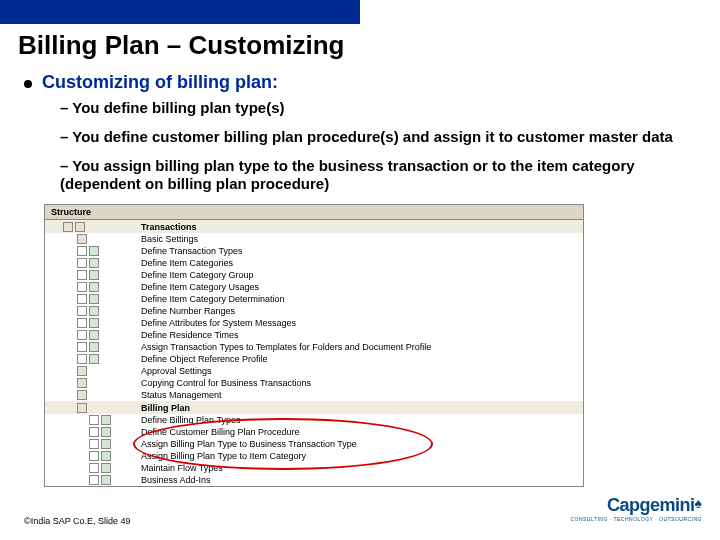  Describe the element at coordinates (359, 323) in the screenshot. I see `tree-label: Define Attributes for System Messages` at that location.